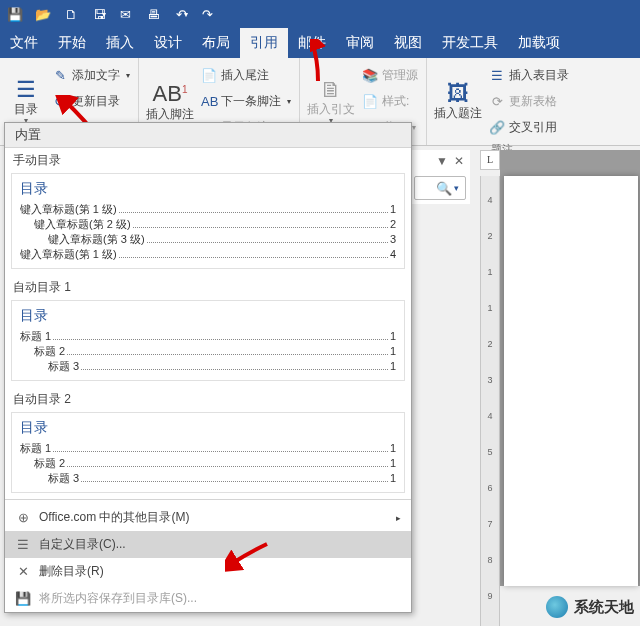 The width and height of the screenshot is (640, 626). What do you see at coordinates (208, 572) in the screenshot?
I see `menu-item-2: ✕删除目录(R)` at bounding box center [208, 572].